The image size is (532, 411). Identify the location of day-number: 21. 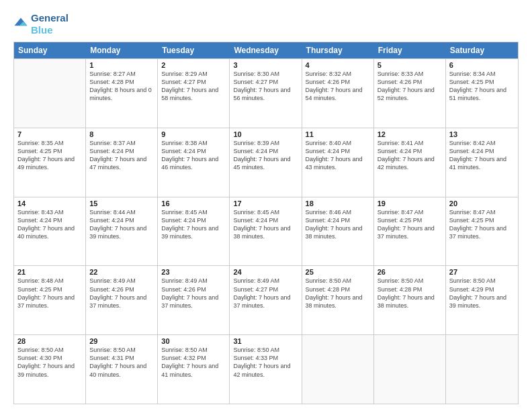
(50, 272).